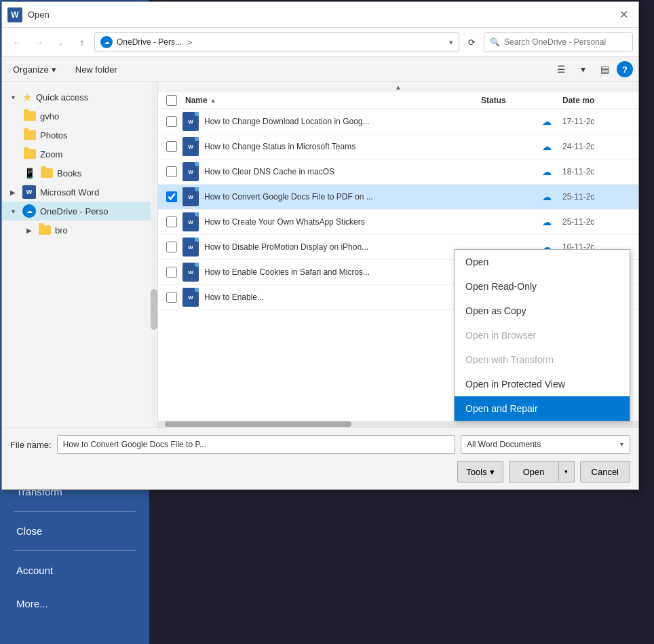 This screenshot has width=654, height=644. I want to click on horizontal-scrollbar, so click(398, 424).